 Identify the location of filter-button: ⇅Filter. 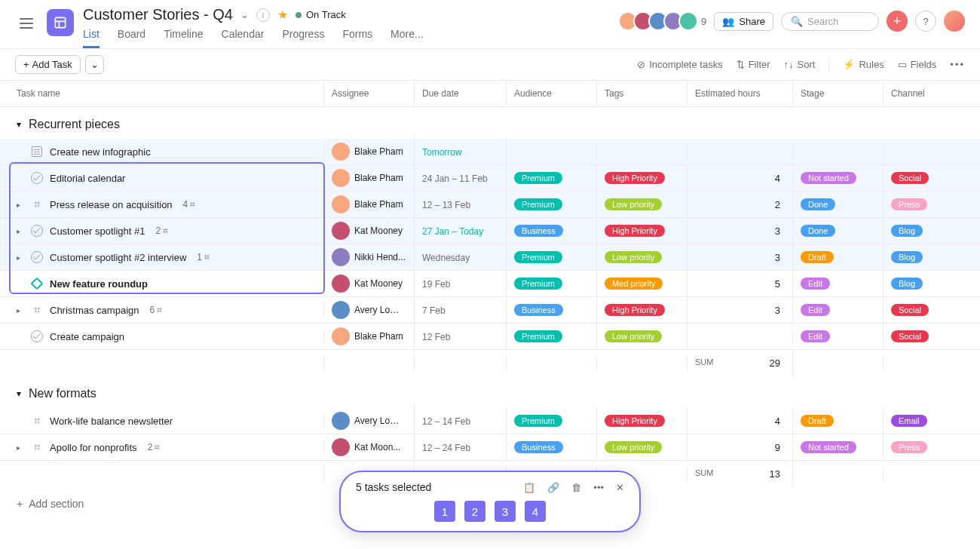
(754, 65).